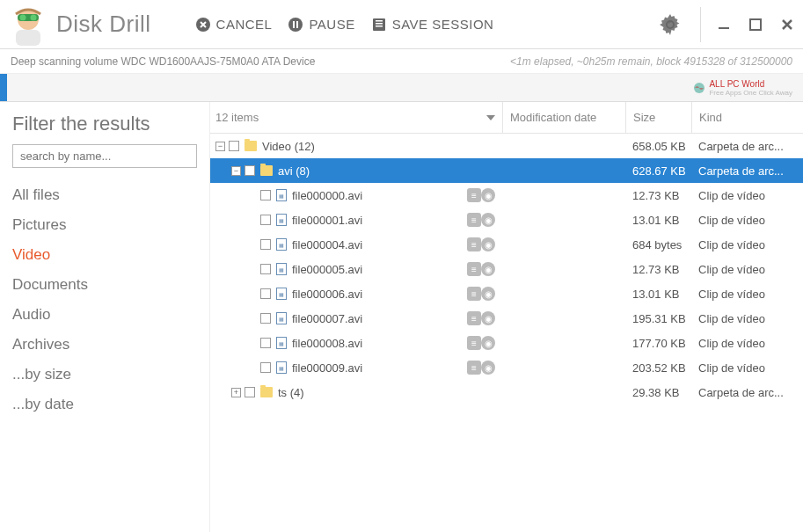  Describe the element at coordinates (491, 118) in the screenshot. I see `dropdown-icon` at that location.